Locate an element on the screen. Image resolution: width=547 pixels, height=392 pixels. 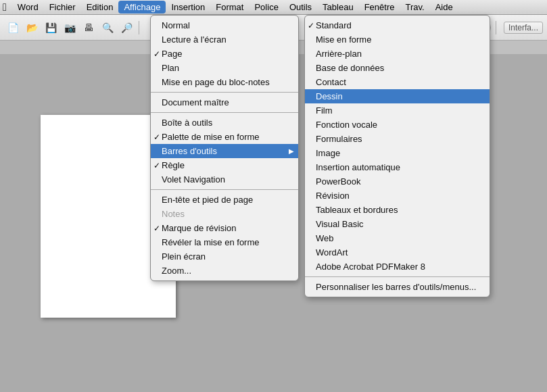
toolbar-print-icon: 🖶 is located at coordinates (89, 28).